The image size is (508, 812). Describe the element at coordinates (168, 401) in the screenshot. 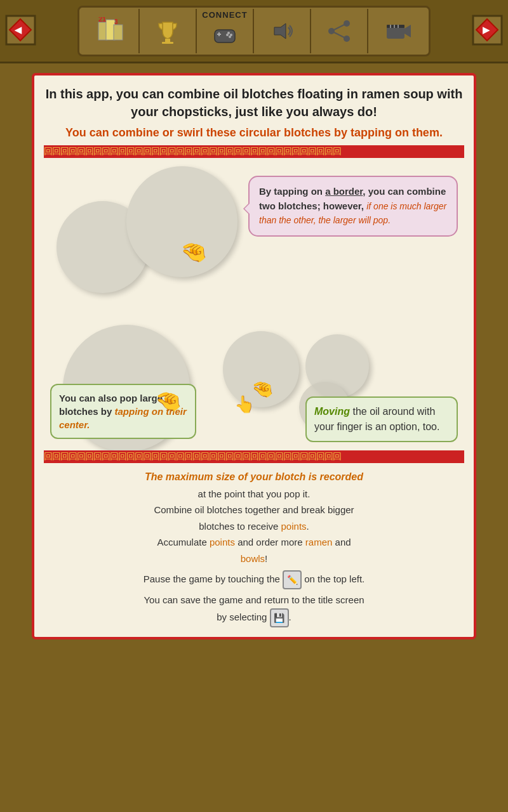

I see `finger-cursor-pop: 🤏` at that location.